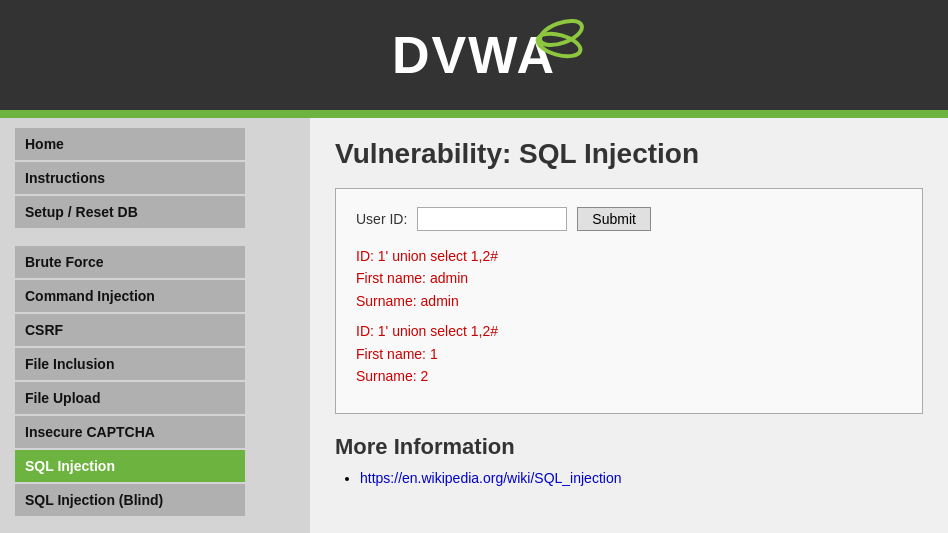 This screenshot has width=948, height=533. I want to click on sidebar-item-file-upload: File Upload, so click(130, 398).